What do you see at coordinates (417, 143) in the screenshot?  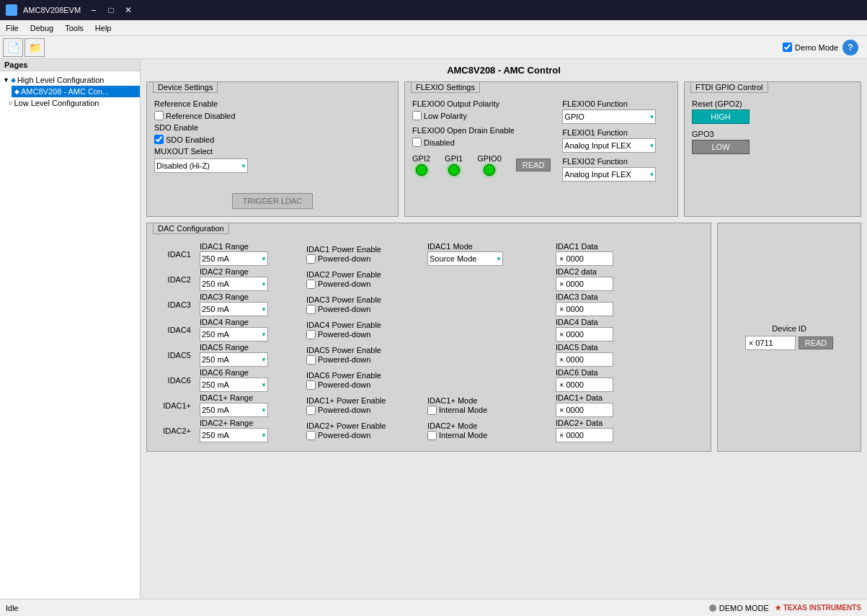 I see `disabled-input` at bounding box center [417, 143].